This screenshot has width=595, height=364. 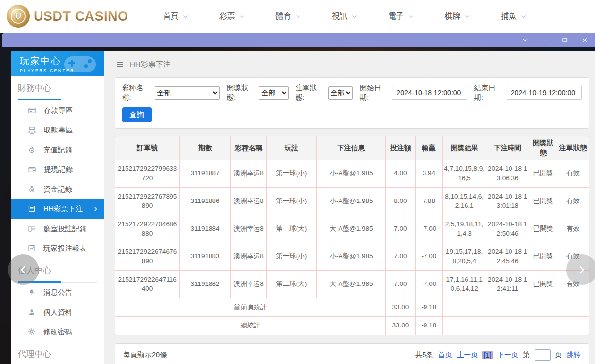 What do you see at coordinates (274, 93) in the screenshot?
I see `draw-status-select: 全部` at bounding box center [274, 93].